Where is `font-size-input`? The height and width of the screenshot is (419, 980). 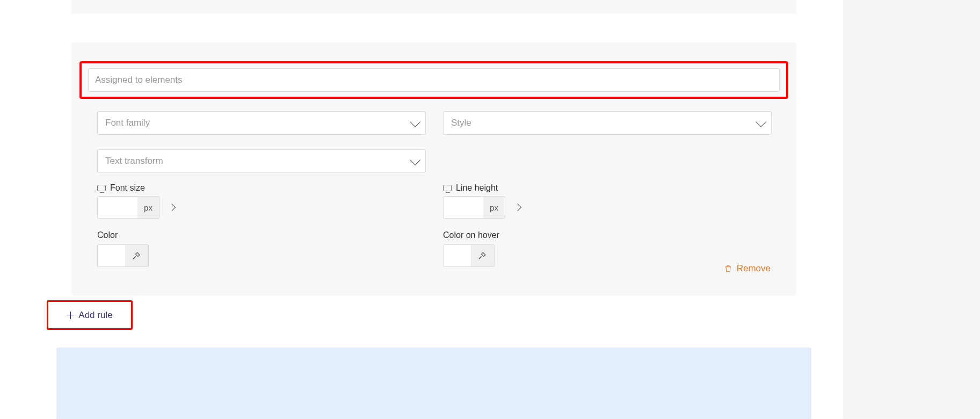
font-size-input is located at coordinates (118, 207).